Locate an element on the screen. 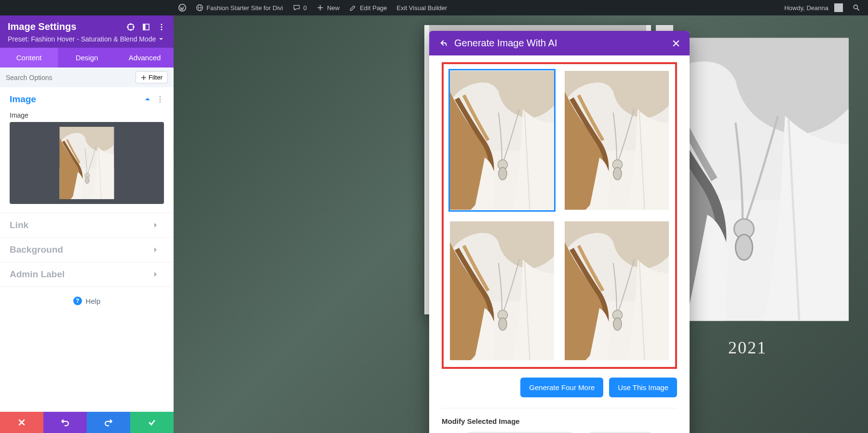 The image size is (868, 433). plus-icon is located at coordinates (144, 78).